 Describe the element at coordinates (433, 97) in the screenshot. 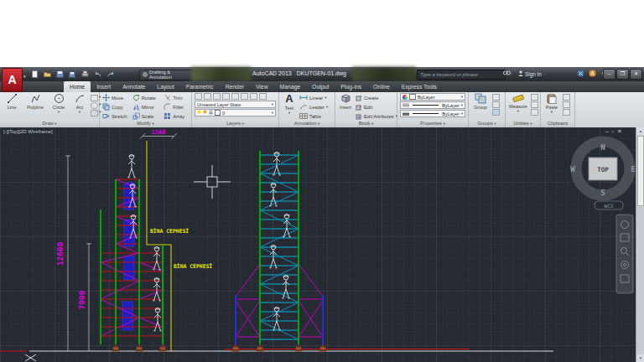

I see `object-color-dropdown: ByLayer▾` at that location.